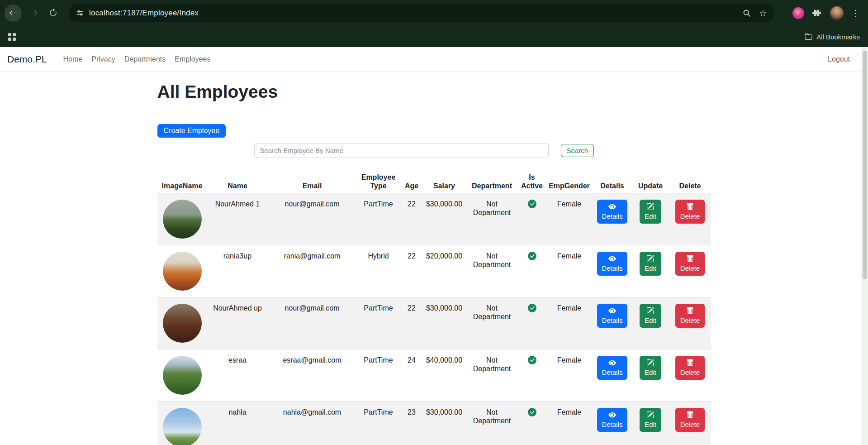  Describe the element at coordinates (238, 423) in the screenshot. I see `employee-name: nahla` at that location.